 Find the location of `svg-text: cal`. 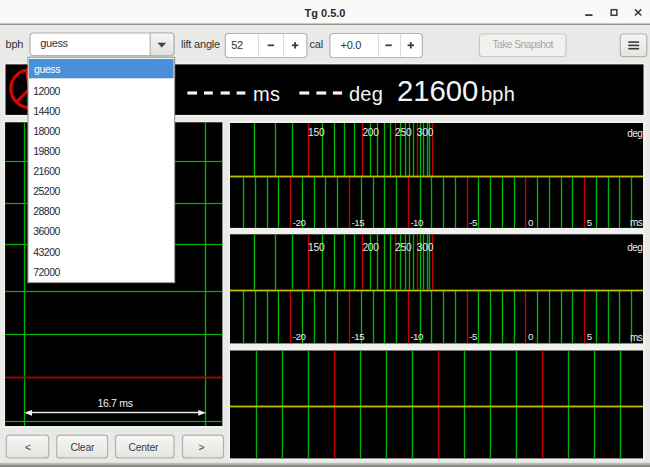

svg-text: cal is located at coordinates (316, 44).